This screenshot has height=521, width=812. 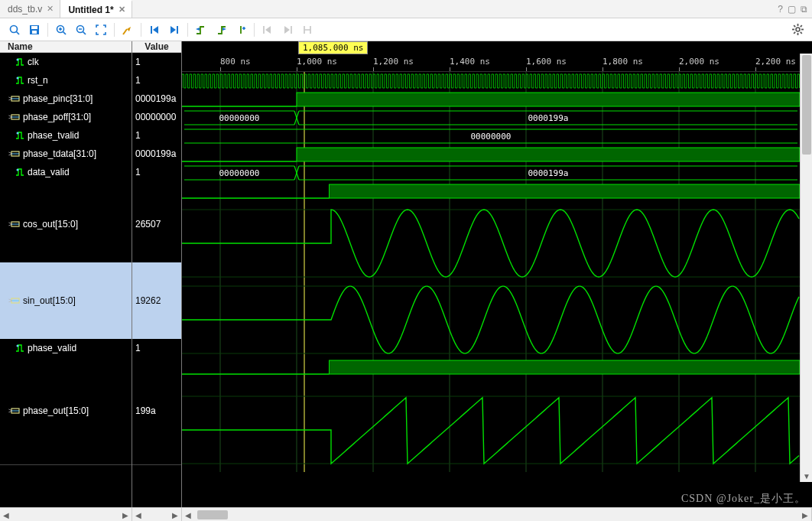 I want to click on cursor-time-label: 1,085.000 ns, so click(x=333, y=47).